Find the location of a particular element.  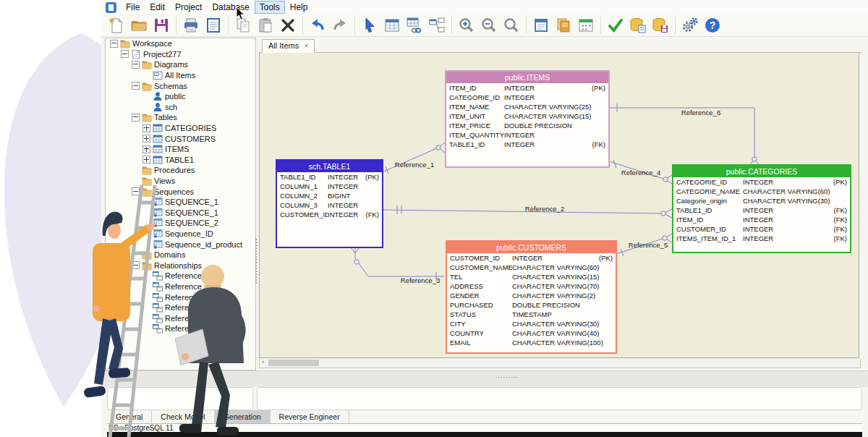

er-table-header: public.ITEMS is located at coordinates (527, 77).